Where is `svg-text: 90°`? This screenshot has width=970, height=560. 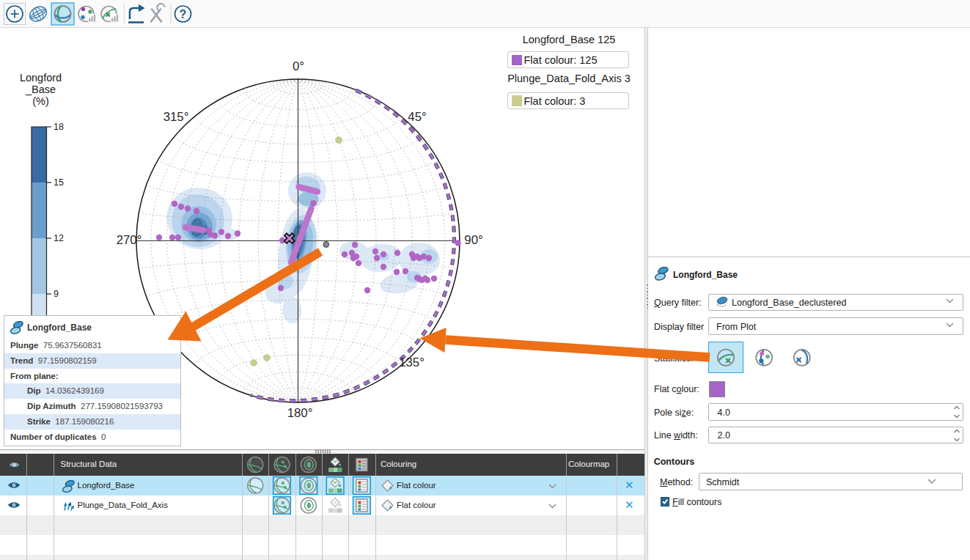
svg-text: 90° is located at coordinates (474, 240).